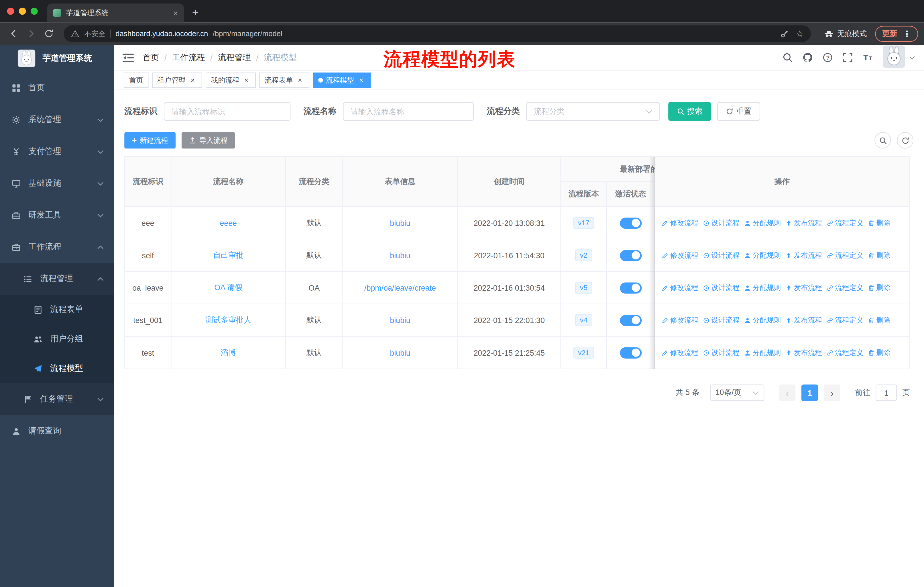 The height and width of the screenshot is (587, 924). What do you see at coordinates (177, 80) in the screenshot?
I see `tag-tenant: 租户管理×` at bounding box center [177, 80].